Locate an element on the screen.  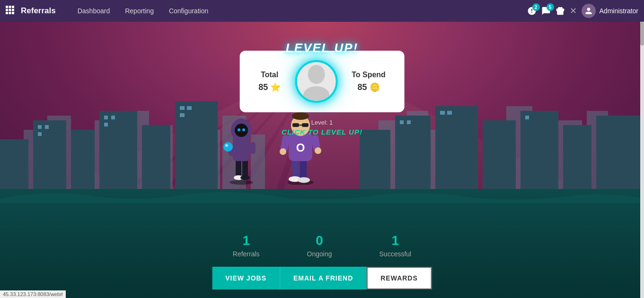
grid-icon is located at coordinates (10, 11).